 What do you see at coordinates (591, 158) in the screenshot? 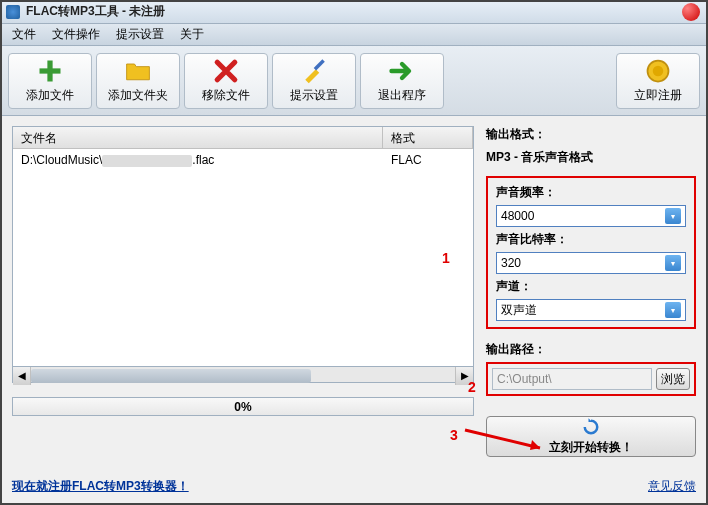
I see `output-format-value: MP3 - 音乐声音格式` at bounding box center [591, 158].